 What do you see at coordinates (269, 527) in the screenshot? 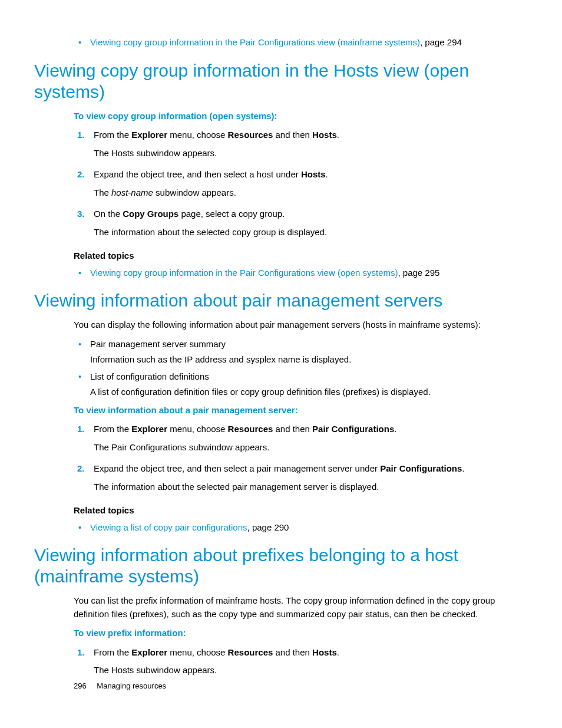
I see `page-ref: , page 290` at bounding box center [269, 527].